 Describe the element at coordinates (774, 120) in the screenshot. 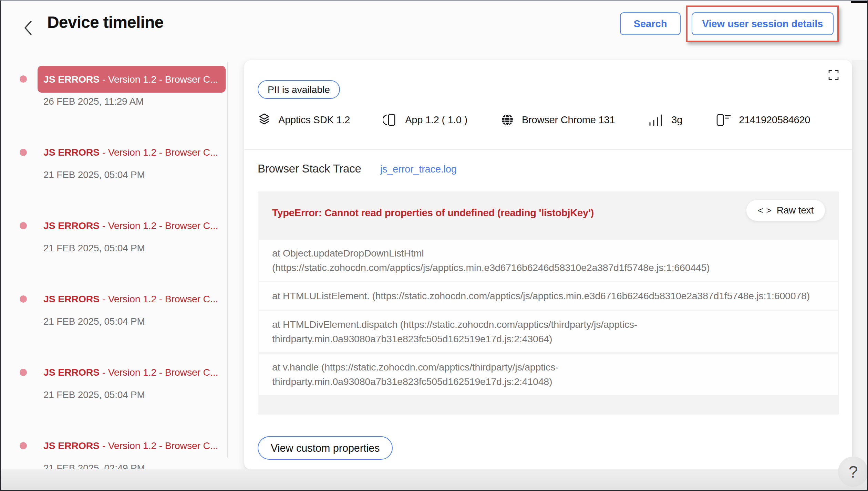

I see `meta-label: 2141920584620` at that location.